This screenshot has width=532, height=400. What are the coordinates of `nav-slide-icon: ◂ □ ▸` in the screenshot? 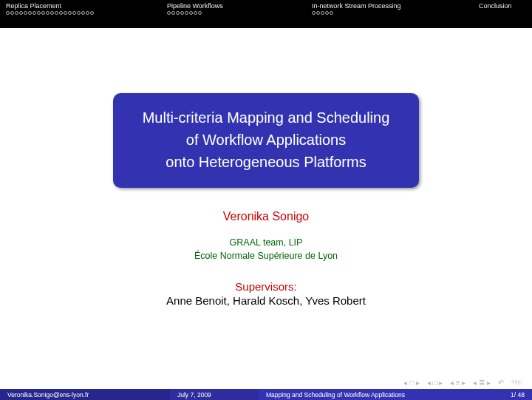 It's located at (412, 383).